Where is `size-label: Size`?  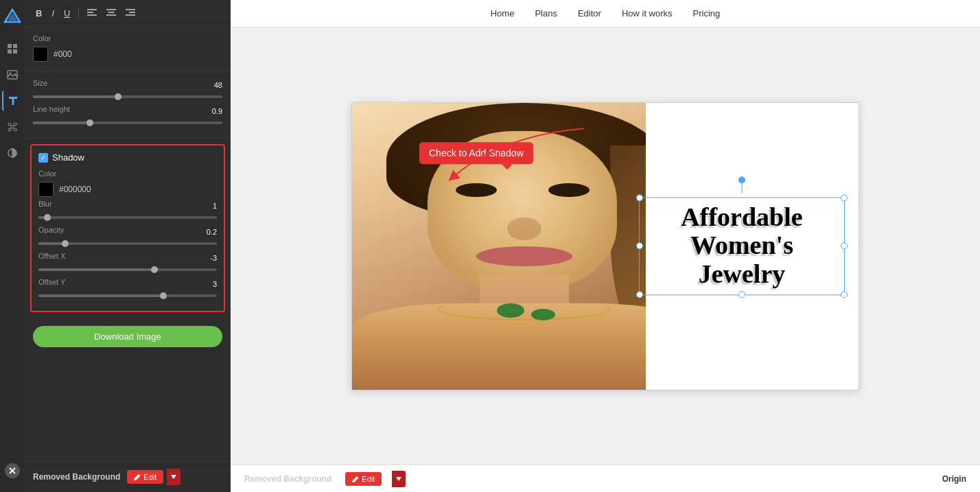
size-label: Size is located at coordinates (40, 83).